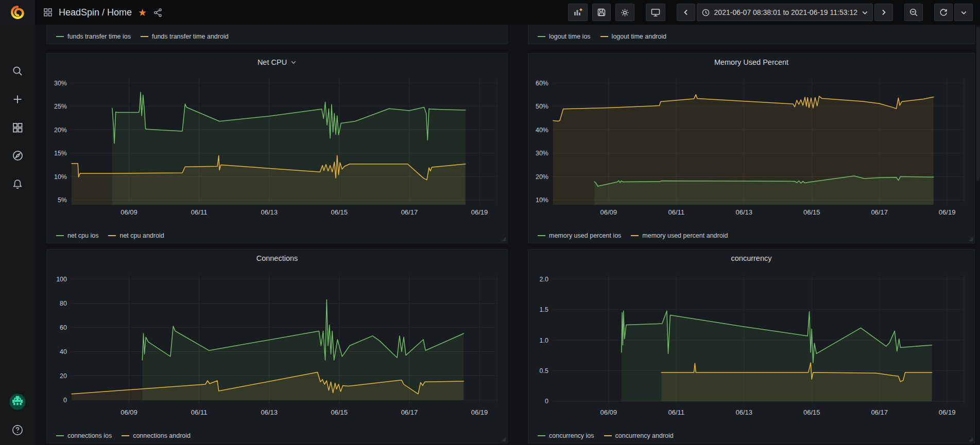 The width and height of the screenshot is (980, 445). Describe the element at coordinates (18, 12) in the screenshot. I see `grafana-logo` at that location.